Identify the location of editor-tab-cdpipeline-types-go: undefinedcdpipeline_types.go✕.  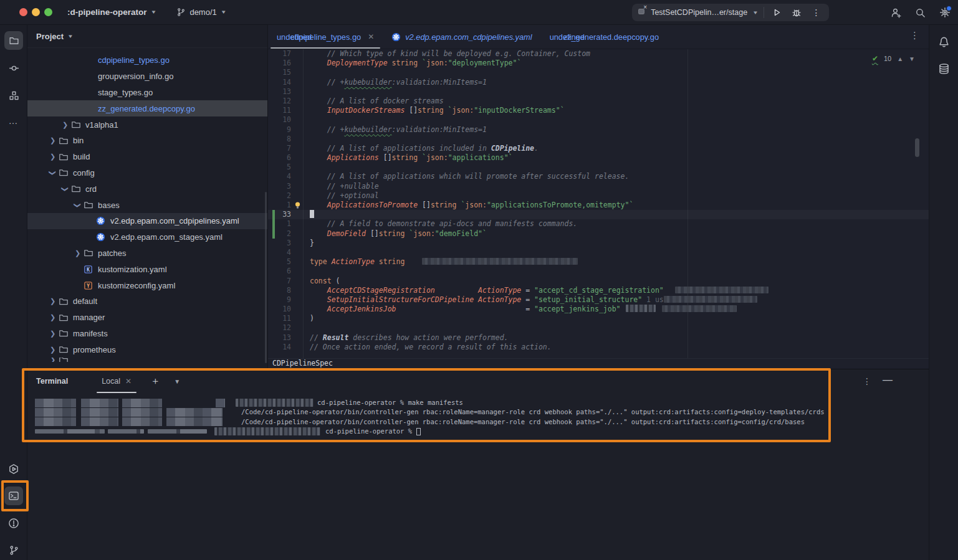
(325, 37).